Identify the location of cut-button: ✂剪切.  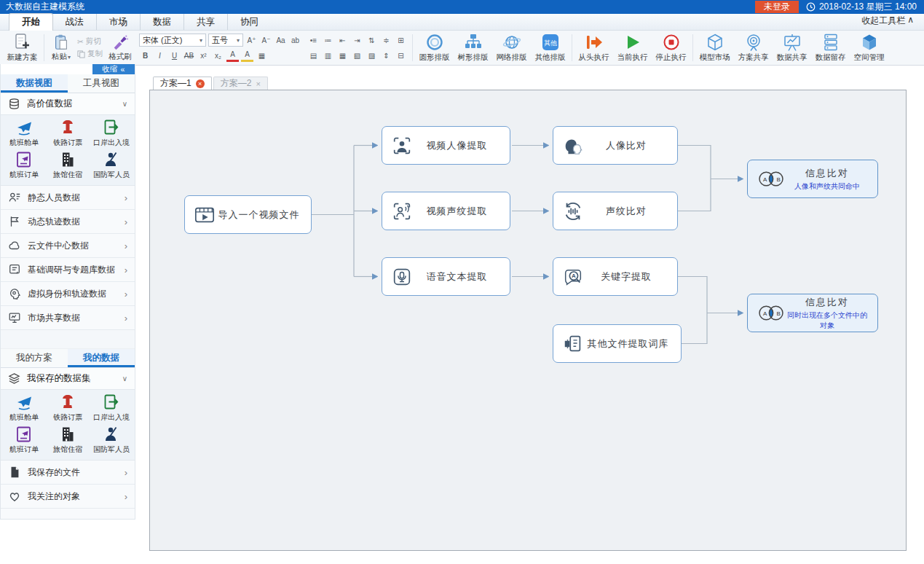
(90, 42).